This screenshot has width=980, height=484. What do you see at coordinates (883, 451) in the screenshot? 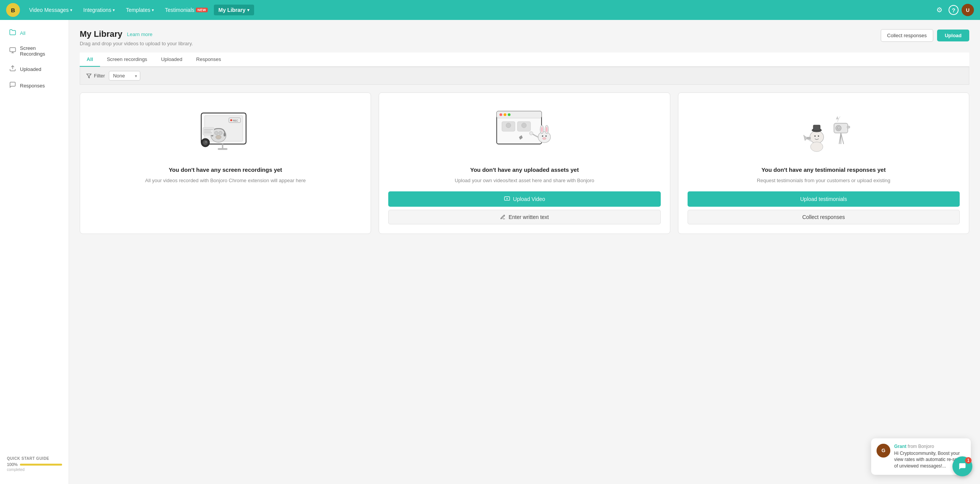
I see `chat-avatar: G` at bounding box center [883, 451].